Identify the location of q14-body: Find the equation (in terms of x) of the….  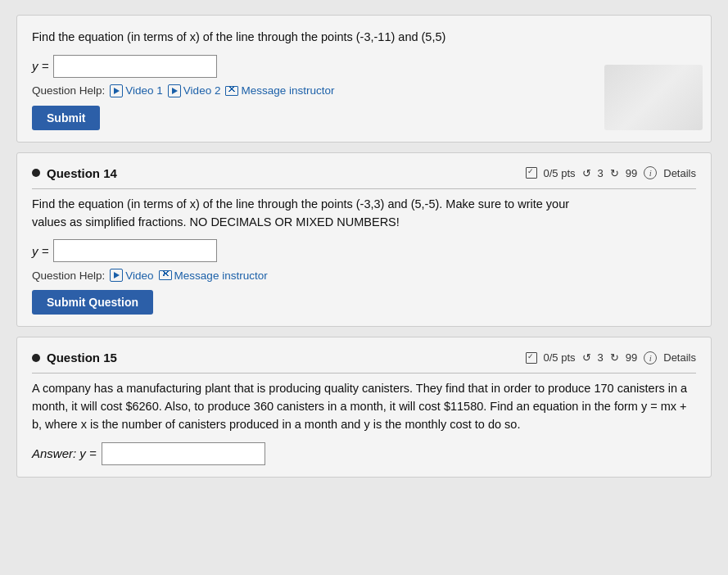
(364, 214).